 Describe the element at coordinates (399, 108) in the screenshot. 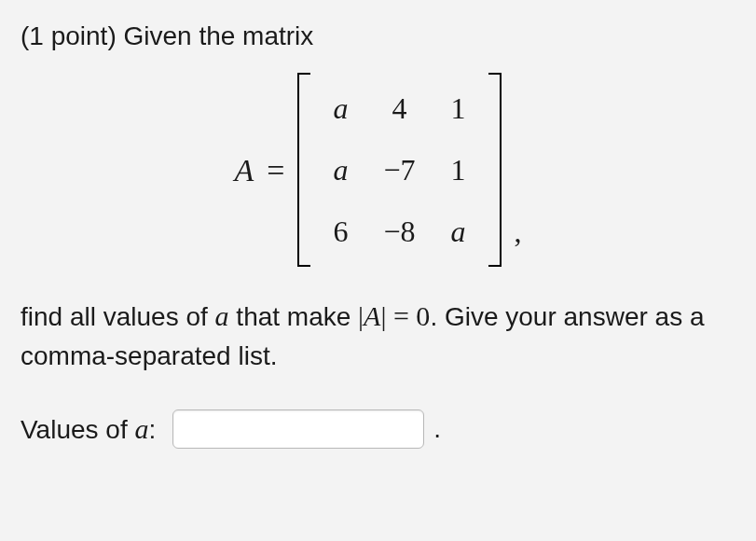

I see `matrix-cell: 4` at that location.